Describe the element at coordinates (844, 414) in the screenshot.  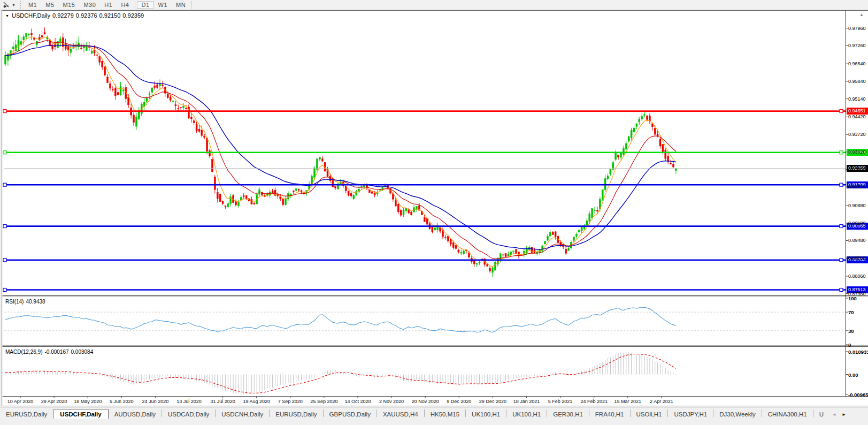
I see `tab-scroll-right-icon: ►` at that location.